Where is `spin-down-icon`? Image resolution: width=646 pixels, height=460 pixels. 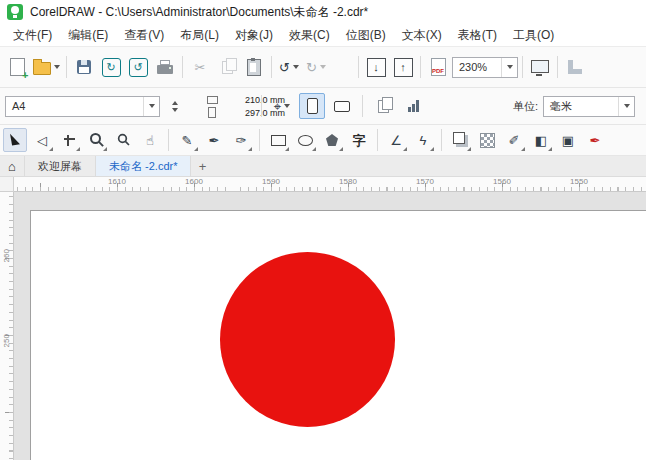
spin-down-icon is located at coordinates (175, 110).